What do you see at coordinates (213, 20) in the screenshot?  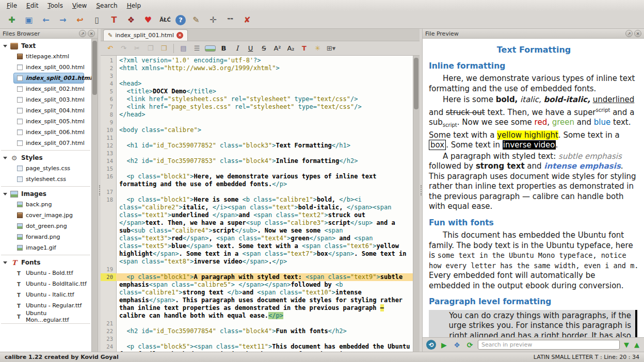 I see `embed-fonts-icon: ✛` at bounding box center [213, 20].